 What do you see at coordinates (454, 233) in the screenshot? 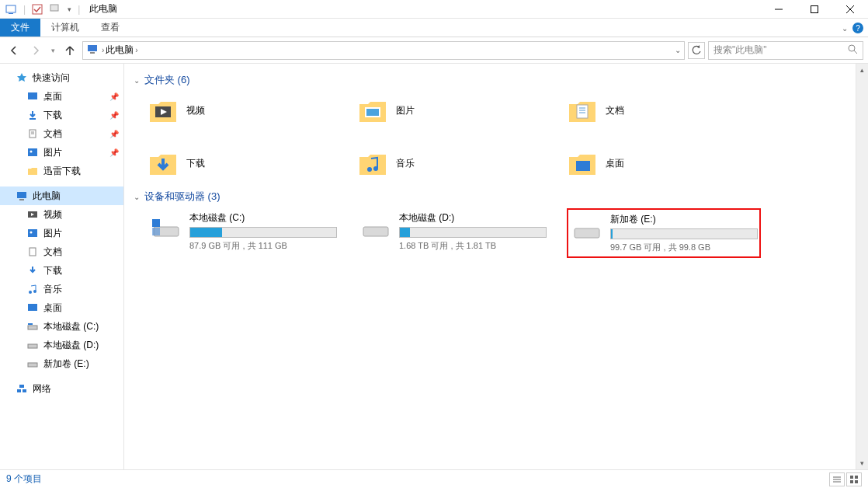
I see `drive-item-d: 本地磁盘 (D:) 1.68 TB 可用 , 共 1.81 TB` at bounding box center [454, 233].